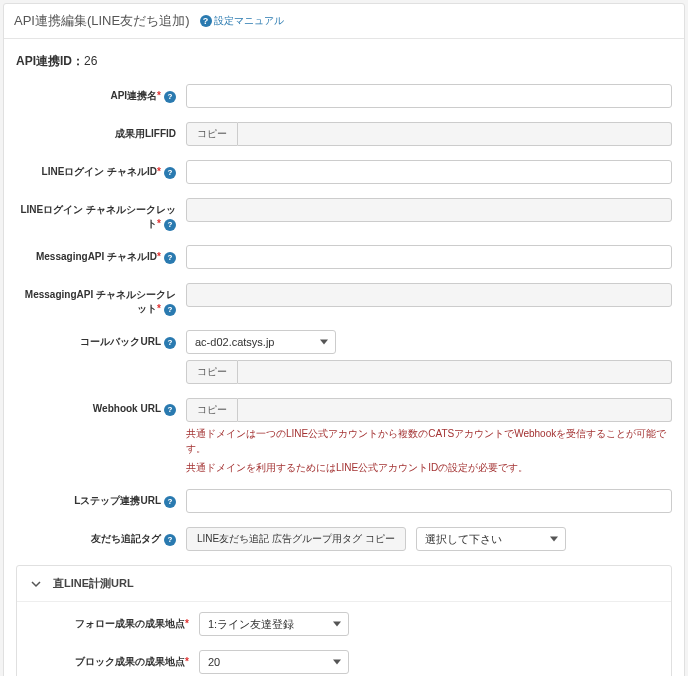 The image size is (688, 676). What do you see at coordinates (212, 410) in the screenshot?
I see `copy-webhook-button: コピー` at bounding box center [212, 410].